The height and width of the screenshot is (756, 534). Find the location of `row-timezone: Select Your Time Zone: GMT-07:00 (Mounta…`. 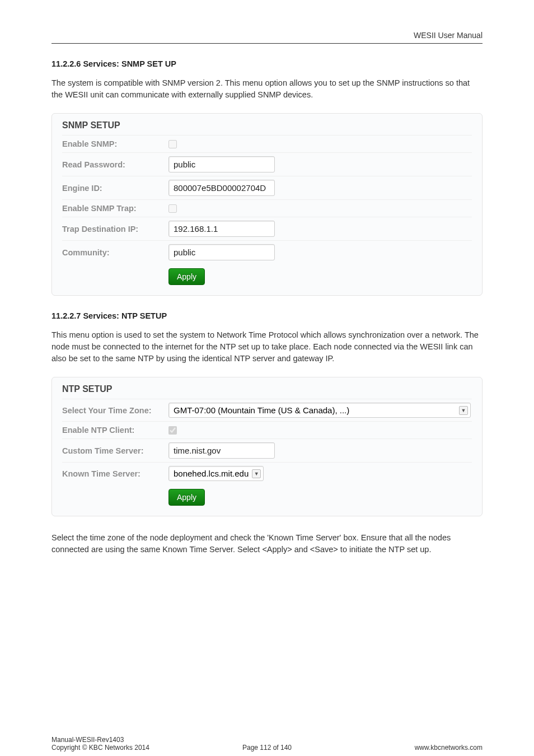

row-timezone: Select Your Time Zone: GMT-07:00 (Mounta… is located at coordinates (267, 410).